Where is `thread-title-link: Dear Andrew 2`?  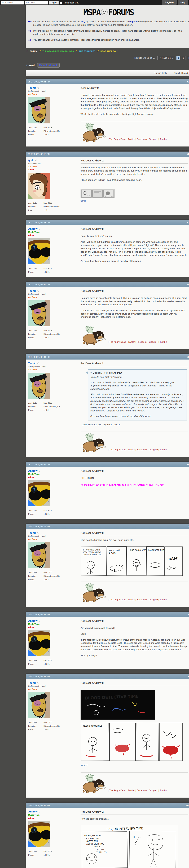 thread-title-link: Dear Andrew 2 is located at coordinates (48, 65).